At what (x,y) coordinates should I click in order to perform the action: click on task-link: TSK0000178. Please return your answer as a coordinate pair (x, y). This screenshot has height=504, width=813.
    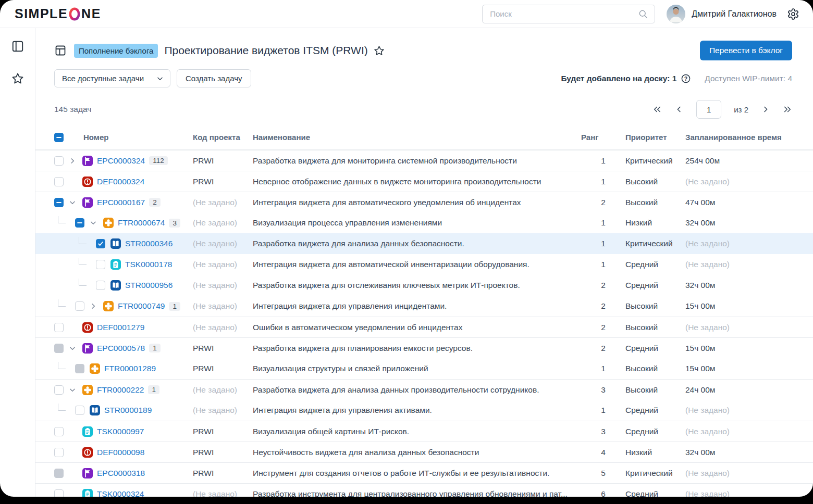
    Looking at the image, I should click on (149, 264).